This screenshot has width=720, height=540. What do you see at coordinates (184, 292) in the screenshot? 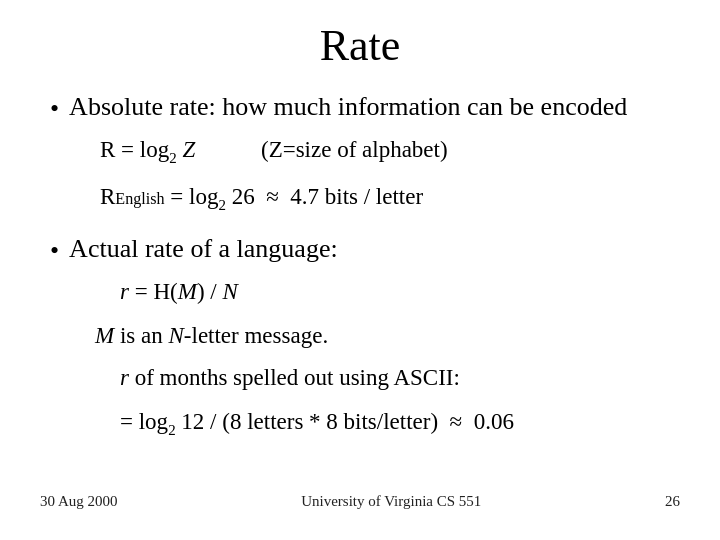
I see `r-formula: = H(M) / N` at bounding box center [184, 292].